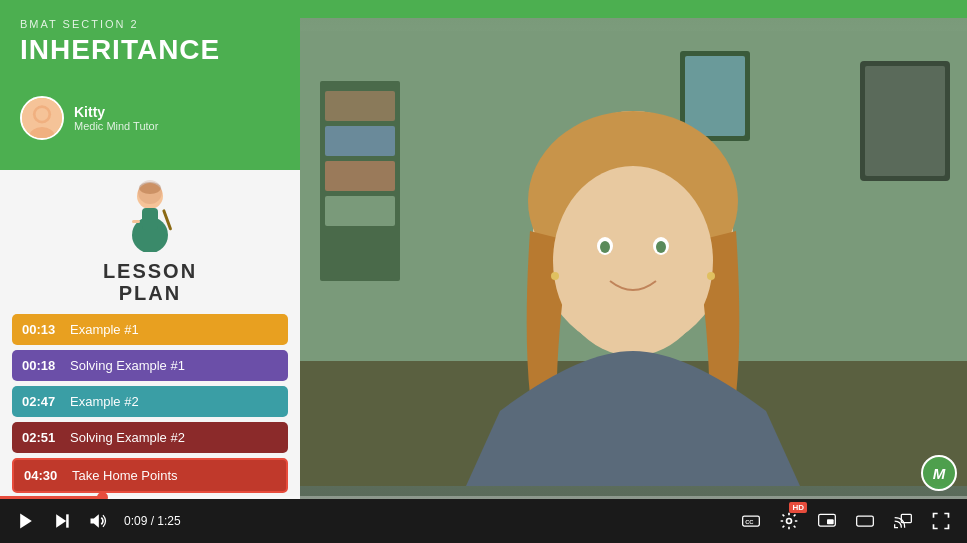 Image resolution: width=967 pixels, height=543 pixels. Describe the element at coordinates (941, 521) in the screenshot. I see `fullscreen-button` at that location.